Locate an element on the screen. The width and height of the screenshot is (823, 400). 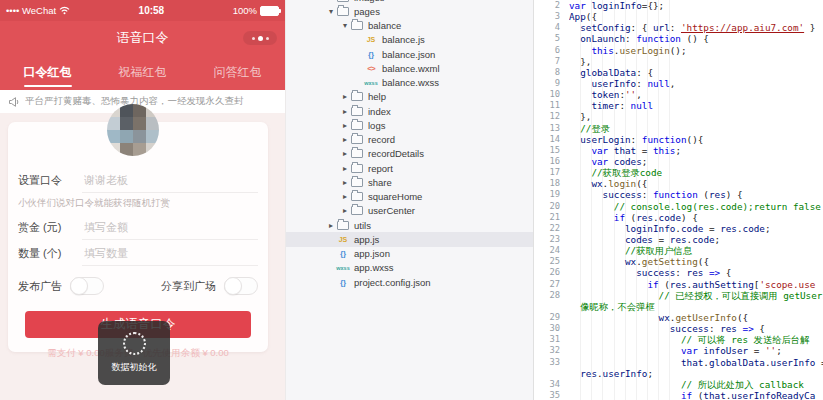
tree-item-label: app.json is located at coordinates (372, 254).